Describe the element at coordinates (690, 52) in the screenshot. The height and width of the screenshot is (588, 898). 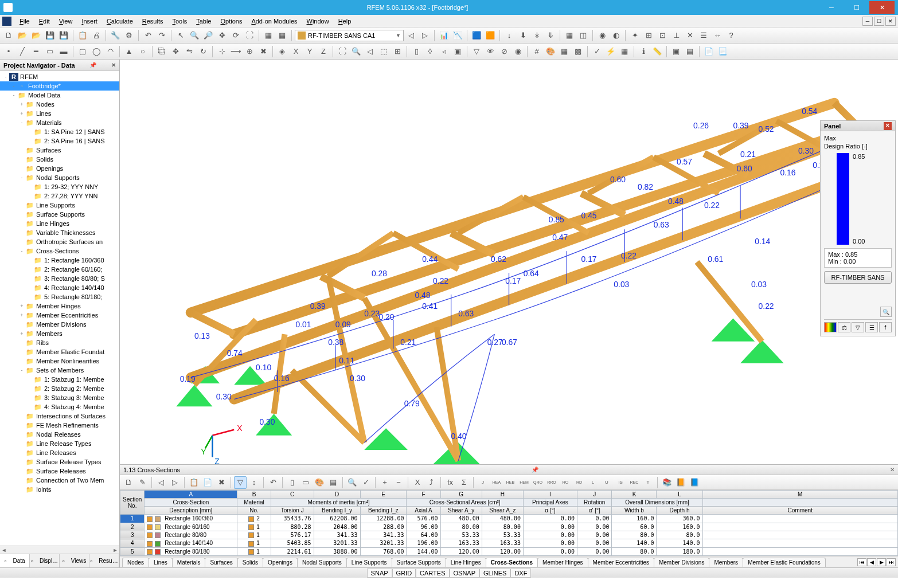
I see `module2-icon: ▤` at that location.